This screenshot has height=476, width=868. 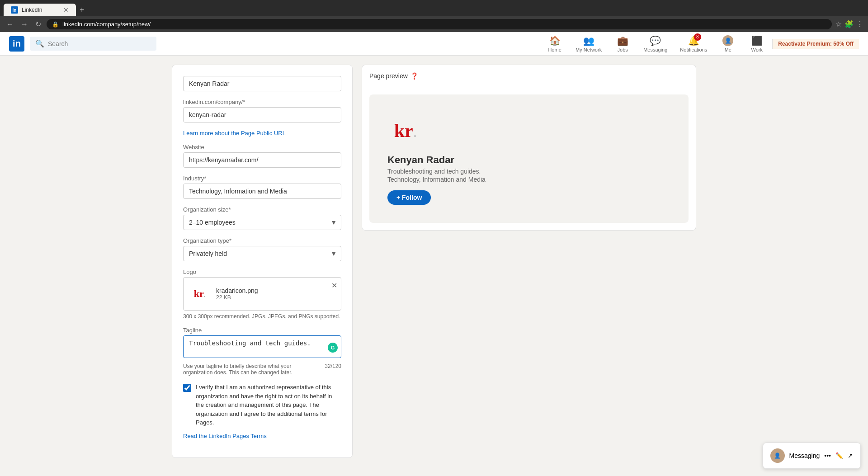 I want to click on logo-kr-text: kr., so click(x=200, y=294).